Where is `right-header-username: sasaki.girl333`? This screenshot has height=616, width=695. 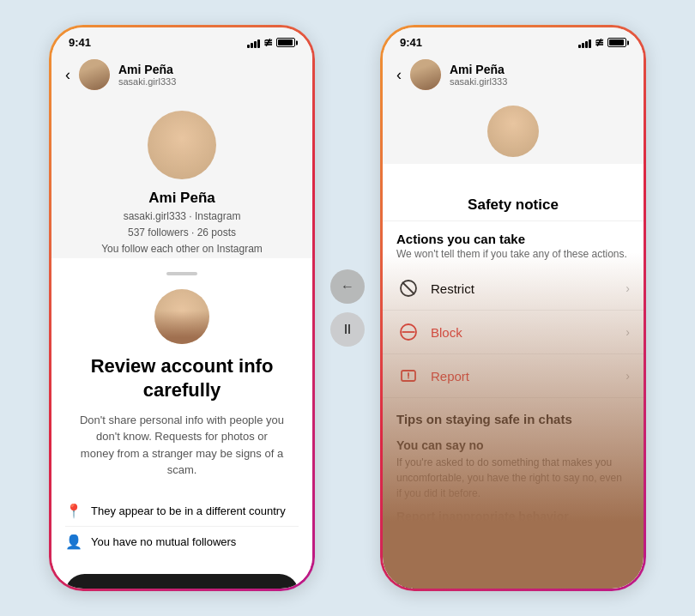
right-header-username: sasaki.girl333 is located at coordinates (479, 82).